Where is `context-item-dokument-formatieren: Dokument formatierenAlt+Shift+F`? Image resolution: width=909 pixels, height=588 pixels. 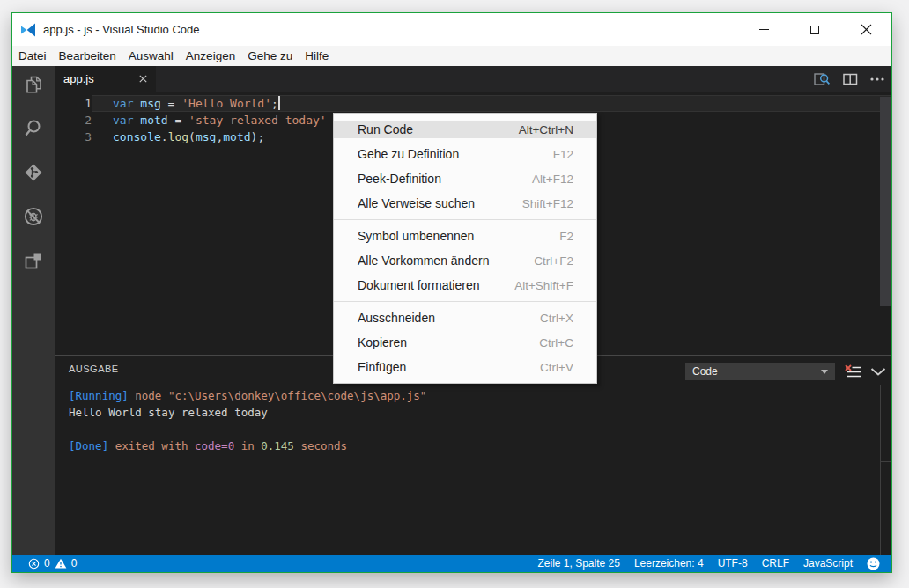 context-item-dokument-formatieren: Dokument formatierenAlt+Shift+F is located at coordinates (465, 285).